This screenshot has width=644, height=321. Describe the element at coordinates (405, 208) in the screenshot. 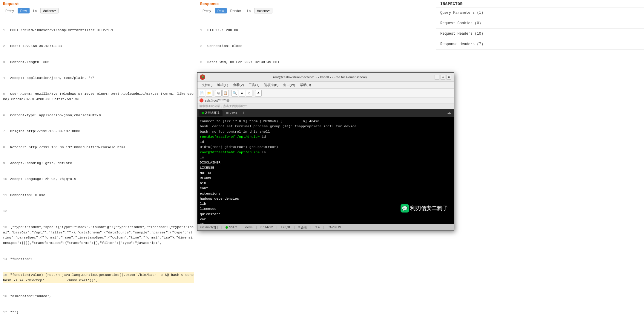

I see `wechat-icon: 💬` at that location.